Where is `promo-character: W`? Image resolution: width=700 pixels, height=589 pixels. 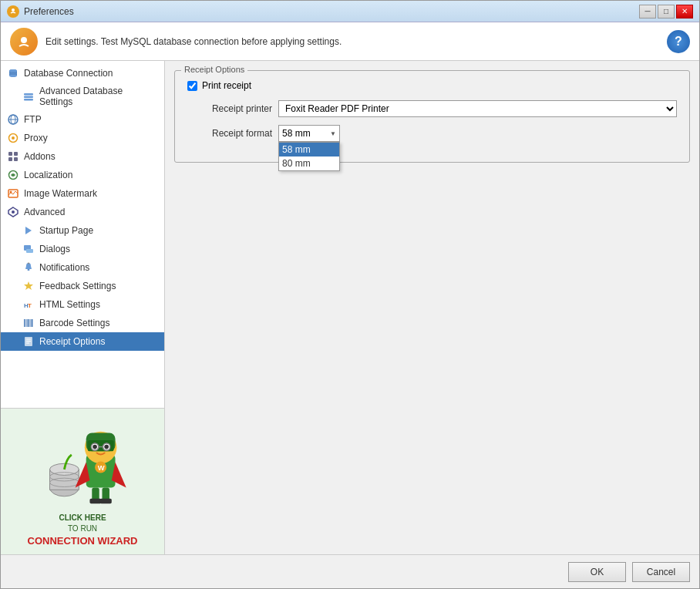 promo-character: W is located at coordinates (82, 463).